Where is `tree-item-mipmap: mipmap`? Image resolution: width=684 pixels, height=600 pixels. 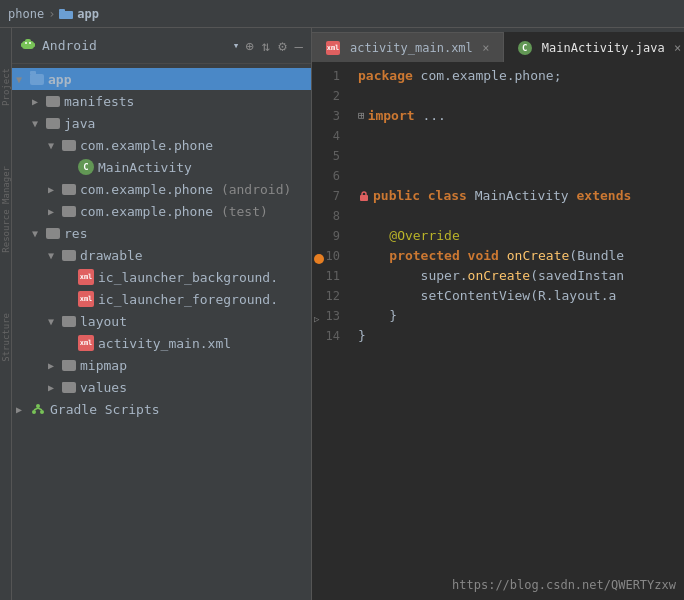 tree-item-mipmap: mipmap is located at coordinates (162, 365).